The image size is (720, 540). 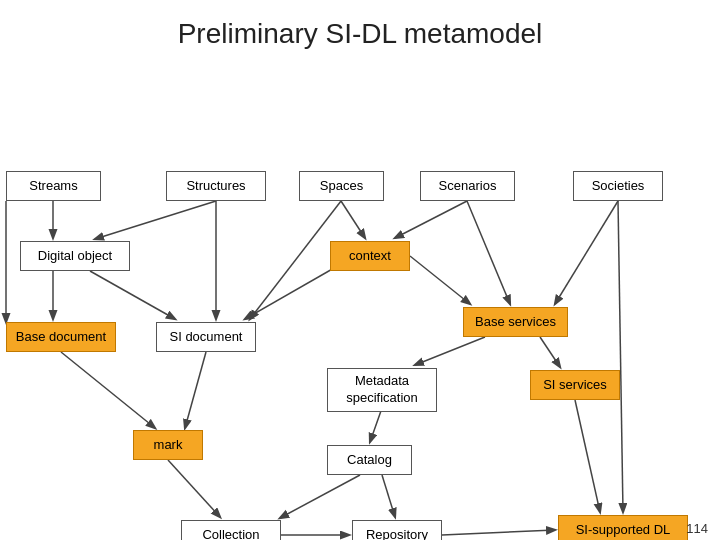 I want to click on node-si_services: SI services, so click(x=575, y=385).